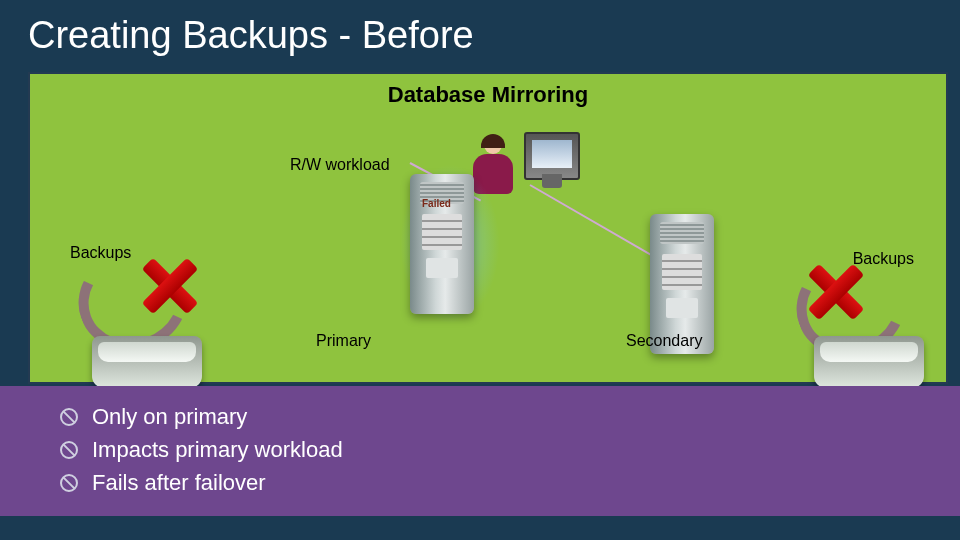 This screenshot has height=540, width=960. I want to click on primary-label: Primary, so click(344, 341).